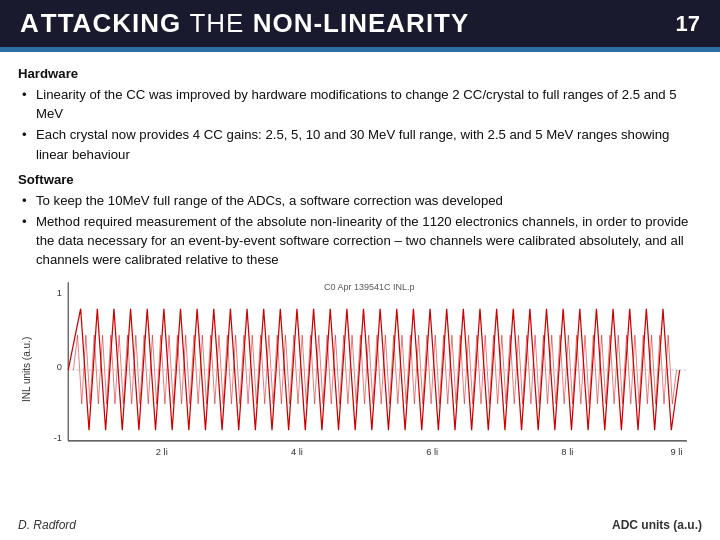 This screenshot has width=720, height=540. I want to click on footer-x-label: ADC units (a.u.), so click(657, 525).